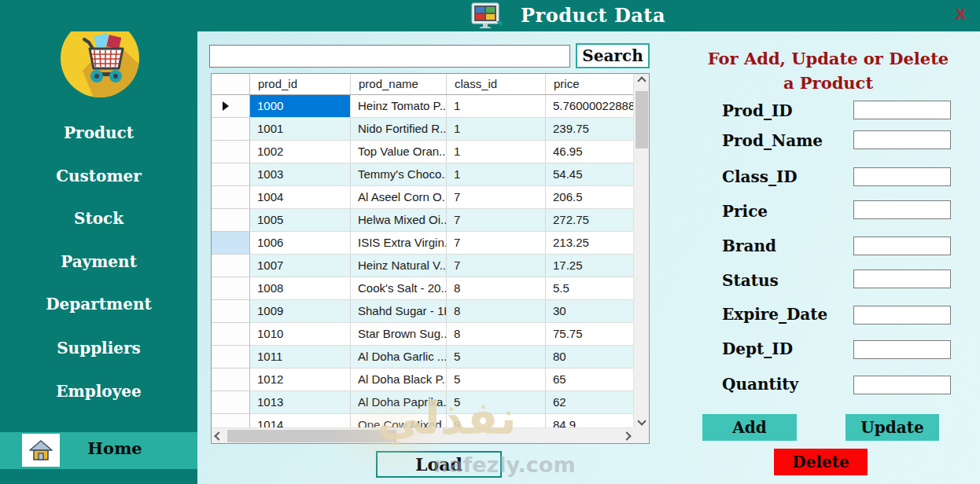 The width and height of the screenshot is (980, 484). What do you see at coordinates (902, 279) in the screenshot?
I see `status-field` at bounding box center [902, 279].